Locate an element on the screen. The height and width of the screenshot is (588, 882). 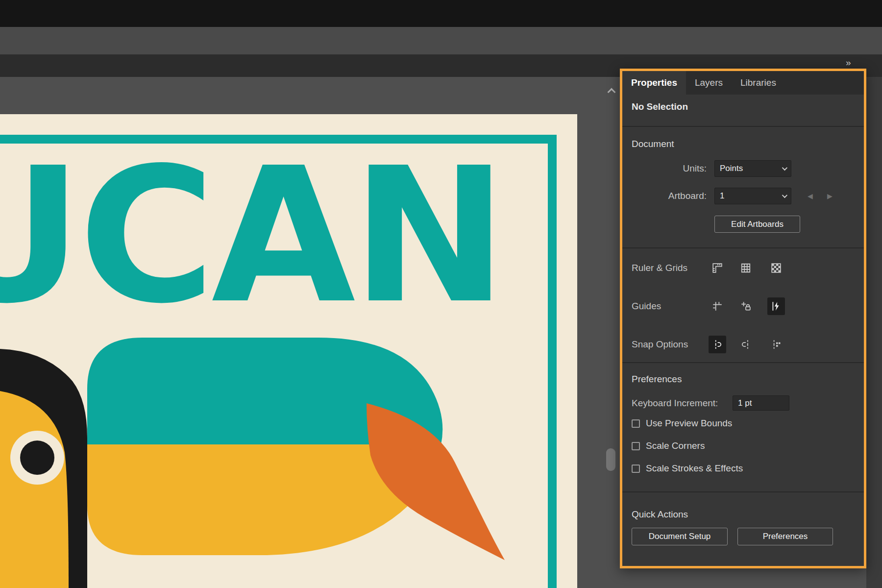
grid-icon is located at coordinates (746, 268).